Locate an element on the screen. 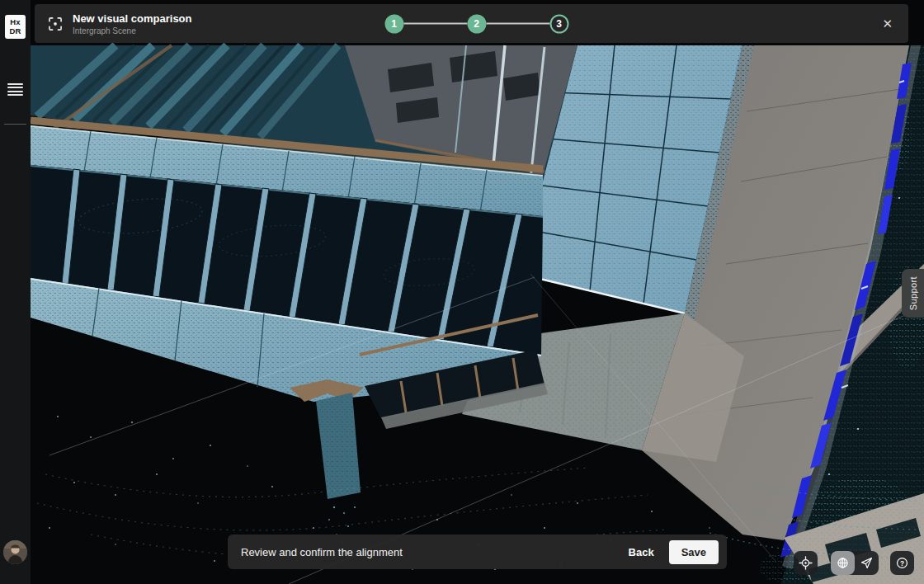 This screenshot has width=924, height=584. help-glyph: ? is located at coordinates (903, 563).